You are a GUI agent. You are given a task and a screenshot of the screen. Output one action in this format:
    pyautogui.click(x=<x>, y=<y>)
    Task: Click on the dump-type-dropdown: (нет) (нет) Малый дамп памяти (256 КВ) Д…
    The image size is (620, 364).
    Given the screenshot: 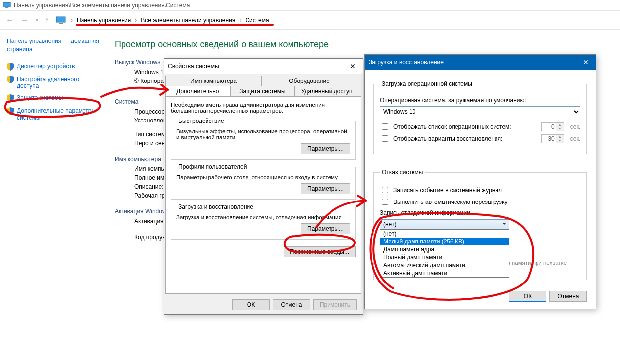 What is the action you would take?
    pyautogui.click(x=445, y=224)
    